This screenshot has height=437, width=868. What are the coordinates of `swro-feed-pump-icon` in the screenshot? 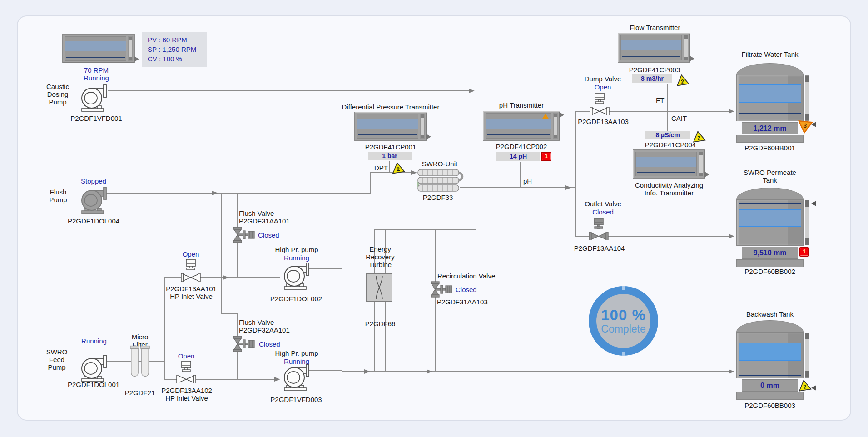 It's located at (94, 368).